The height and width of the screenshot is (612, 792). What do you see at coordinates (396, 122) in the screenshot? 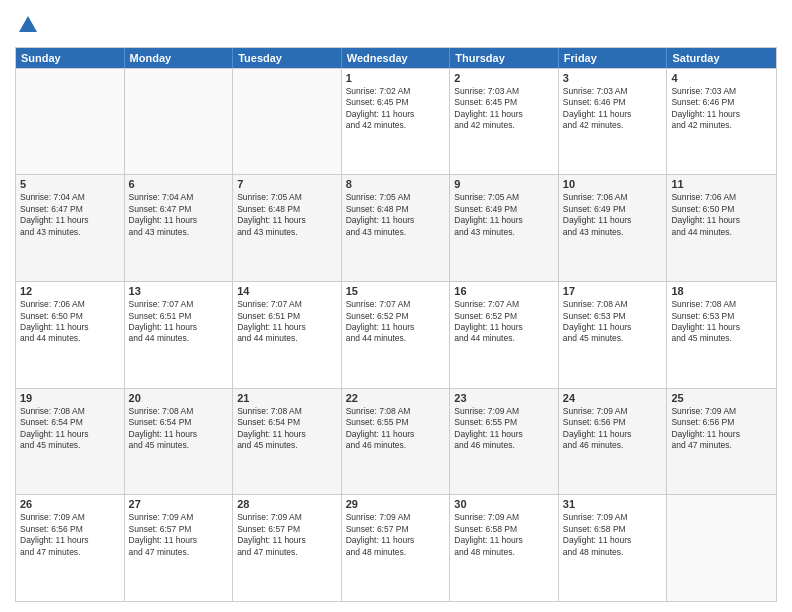
I see `day-cell-1: 1Sunrise: 7:02 AM Sunset: 6:45 PM Daylig…` at bounding box center [396, 122].